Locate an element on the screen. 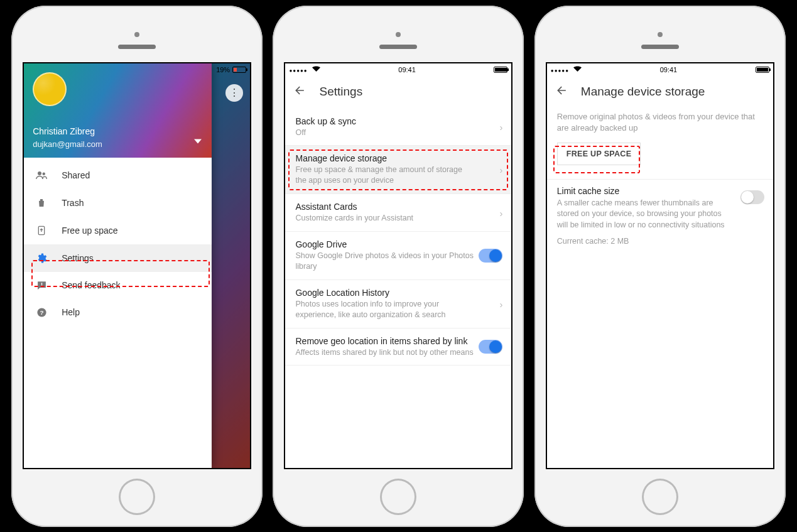 The image size is (797, 532). help-text: Remove original photos & videos from you… is located at coordinates (660, 126).